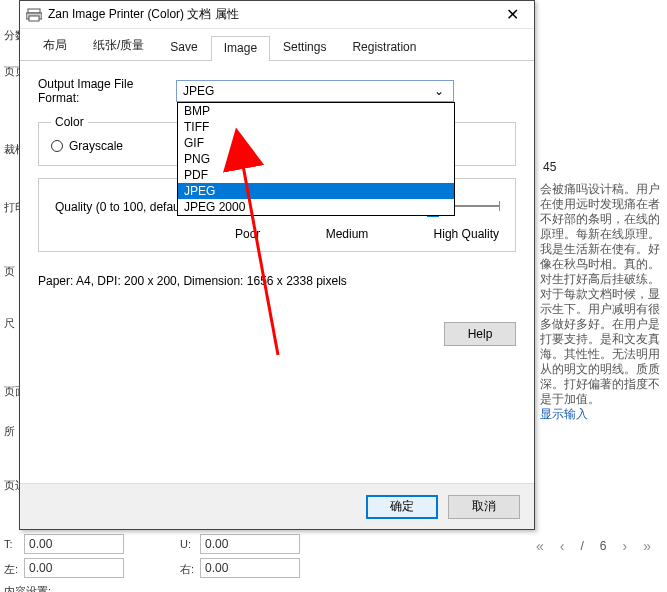  What do you see at coordinates (250, 544) in the screenshot?
I see `bg-input-u: 0.00` at bounding box center [250, 544].